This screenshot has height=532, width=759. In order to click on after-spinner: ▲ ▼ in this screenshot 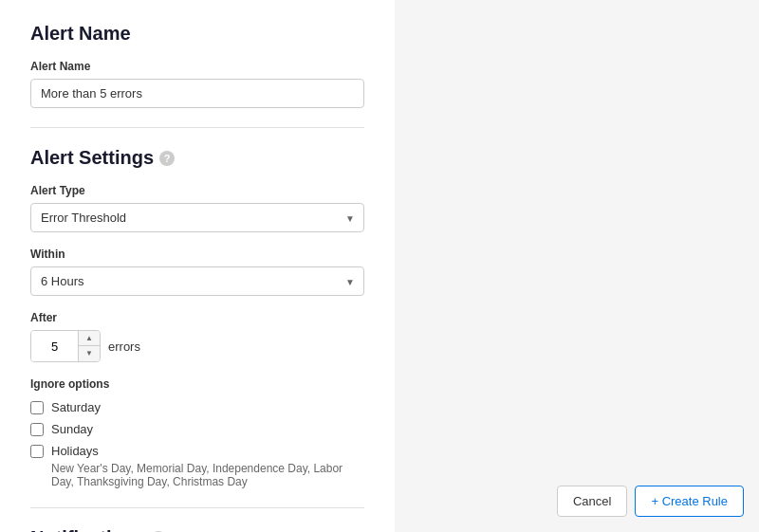, I will do `click(65, 346)`.